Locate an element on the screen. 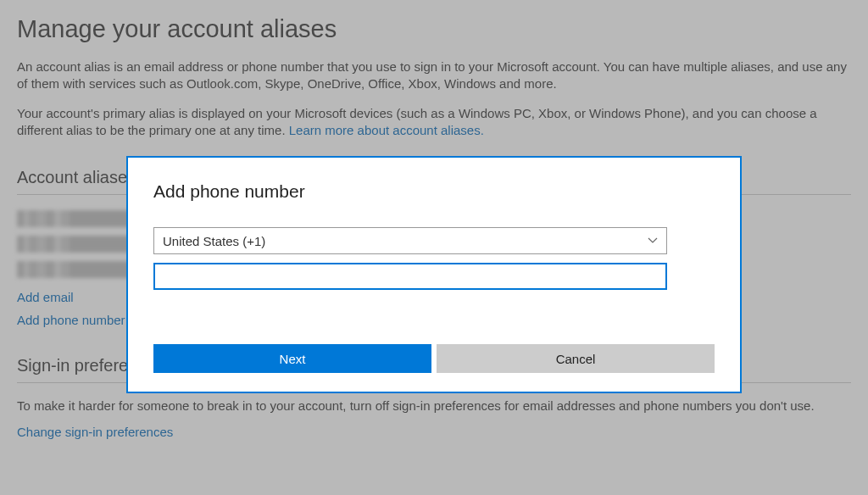 This screenshot has width=868, height=495. modal-button-row: Next Cancel is located at coordinates (434, 359).